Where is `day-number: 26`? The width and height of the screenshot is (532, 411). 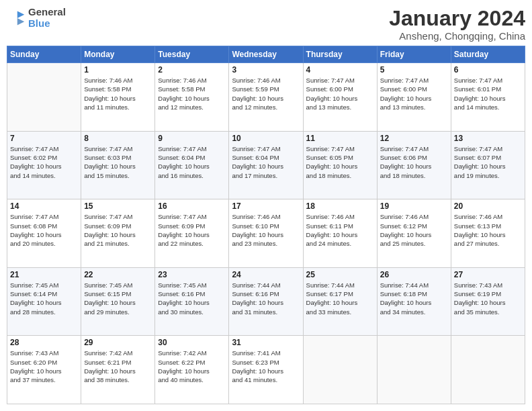
day-number: 26 is located at coordinates (414, 275).